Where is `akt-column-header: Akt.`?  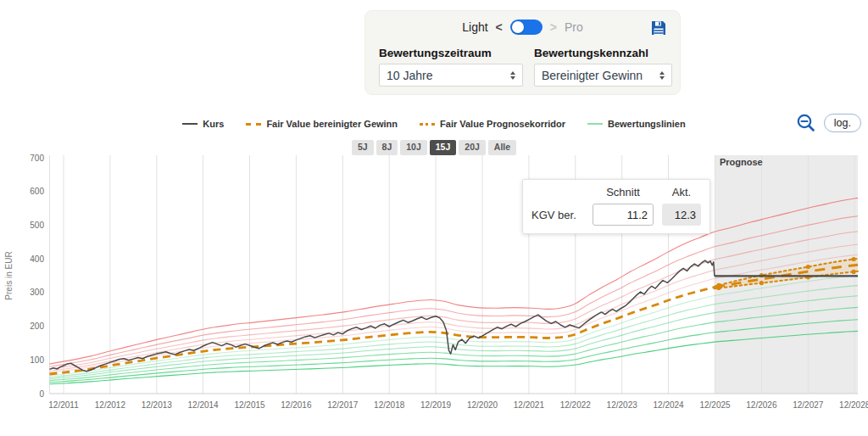
akt-column-header: Akt. is located at coordinates (682, 192).